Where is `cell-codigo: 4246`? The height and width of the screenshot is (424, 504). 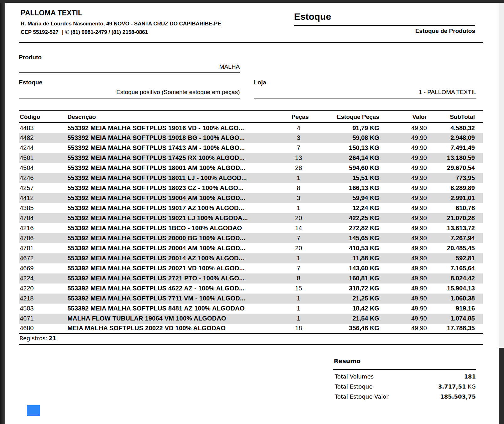
cell-codigo: 4246 is located at coordinates (43, 178).